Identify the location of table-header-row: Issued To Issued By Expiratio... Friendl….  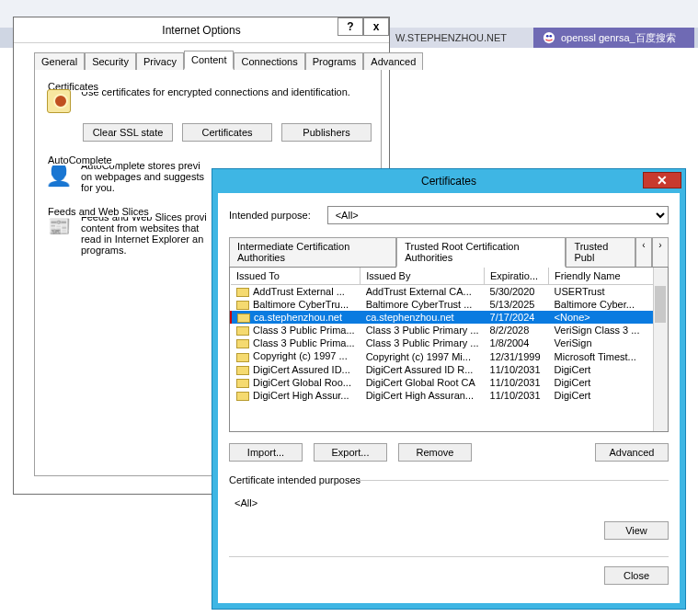
(449, 276).